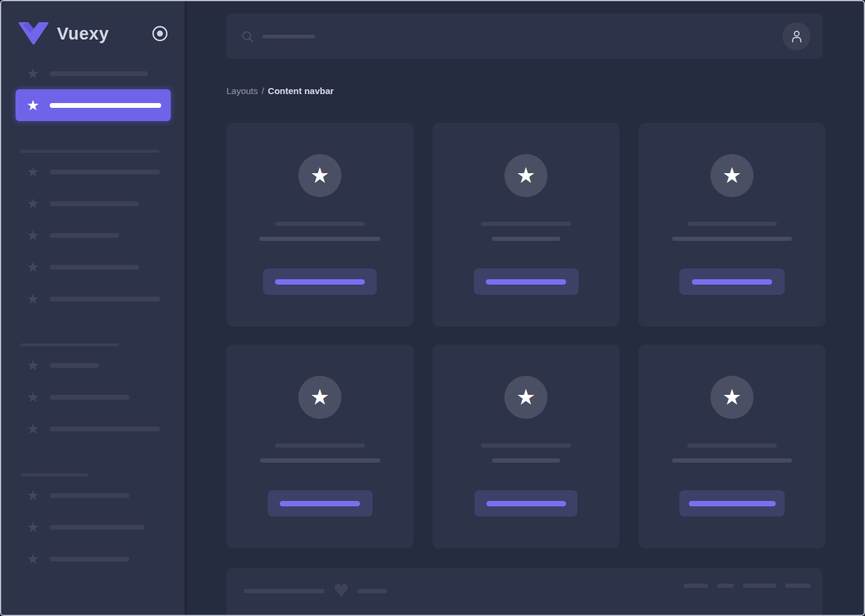  What do you see at coordinates (301, 91) in the screenshot?
I see `breadcrumb-current-page: Content navbar` at bounding box center [301, 91].